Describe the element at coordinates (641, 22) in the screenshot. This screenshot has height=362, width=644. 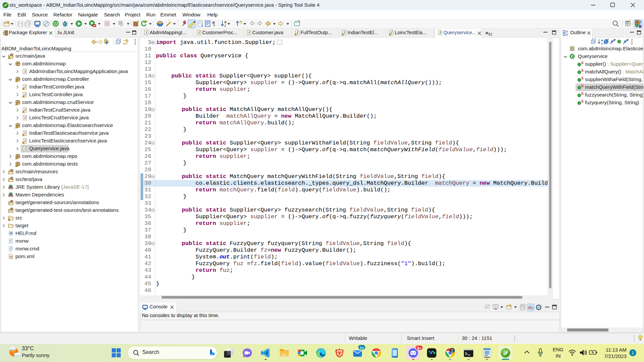
I see `svg-text: J` at that location.